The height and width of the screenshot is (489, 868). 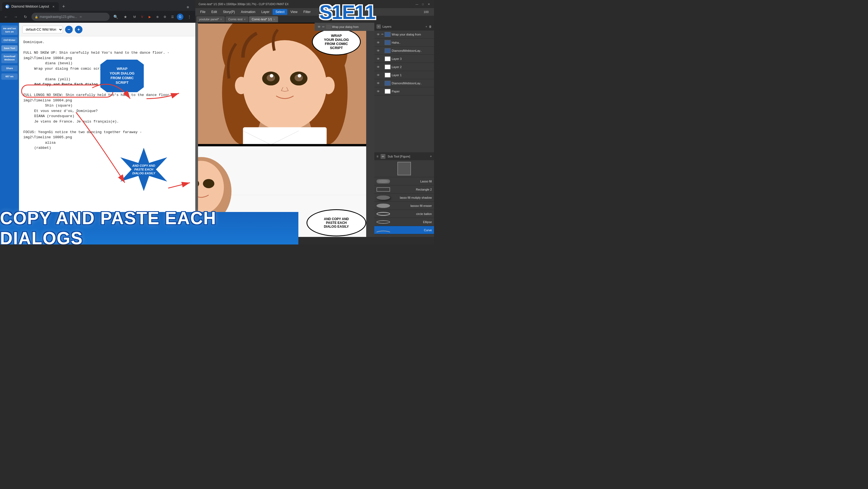 What do you see at coordinates (378, 92) in the screenshot?
I see `layer-vis-7: 👁` at bounding box center [378, 92].